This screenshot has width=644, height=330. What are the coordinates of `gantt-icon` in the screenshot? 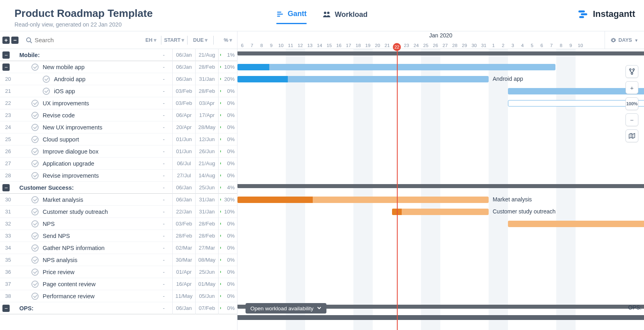 It's located at (280, 14).